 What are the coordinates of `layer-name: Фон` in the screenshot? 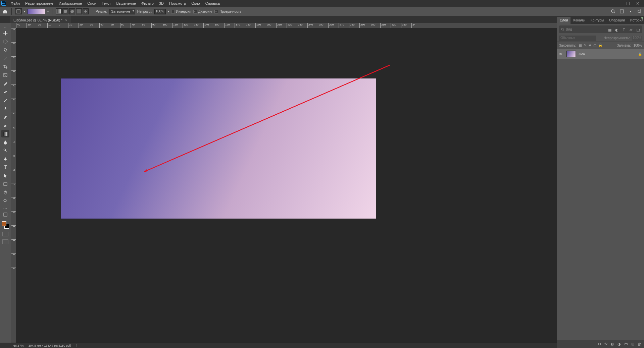 It's located at (582, 54).